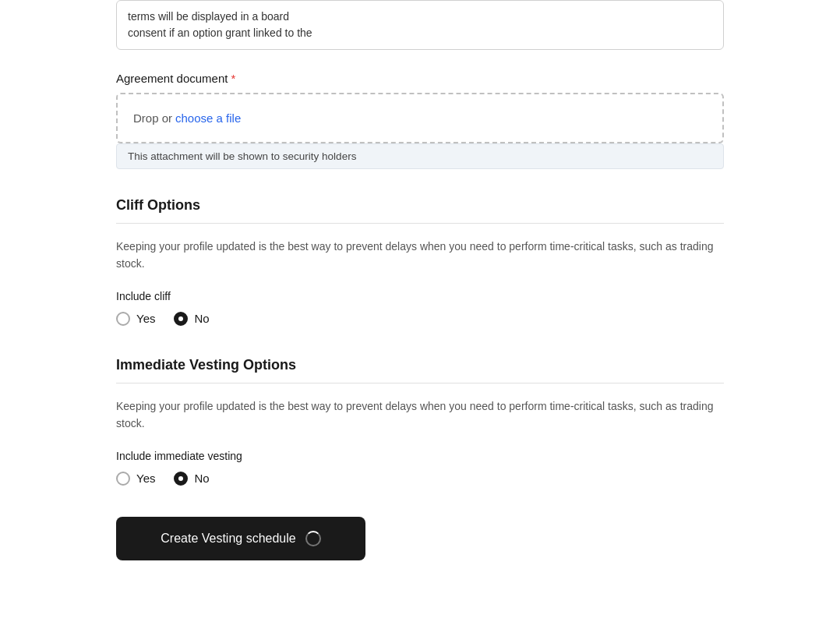  What do you see at coordinates (420, 118) in the screenshot?
I see `file-drop-zone: Drop or choose a file` at bounding box center [420, 118].